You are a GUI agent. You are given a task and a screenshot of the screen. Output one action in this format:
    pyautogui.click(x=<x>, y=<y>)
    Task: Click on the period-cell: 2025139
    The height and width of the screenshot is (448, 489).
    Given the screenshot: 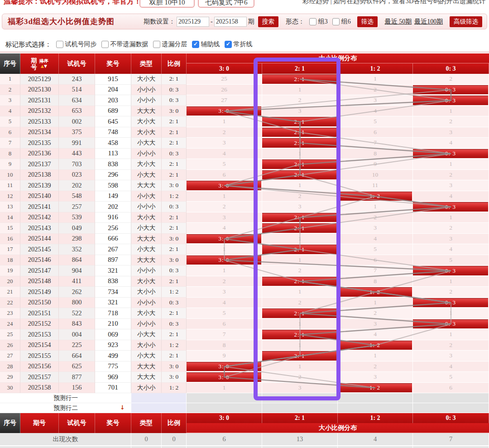 What is the action you would take?
    pyautogui.click(x=40, y=186)
    